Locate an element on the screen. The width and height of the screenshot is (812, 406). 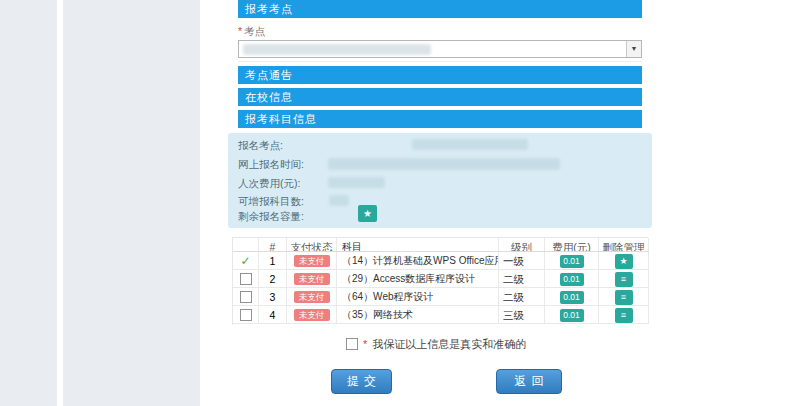
agreement-row: * 我保证以上信息是真实和准确的 is located at coordinates (436, 344).